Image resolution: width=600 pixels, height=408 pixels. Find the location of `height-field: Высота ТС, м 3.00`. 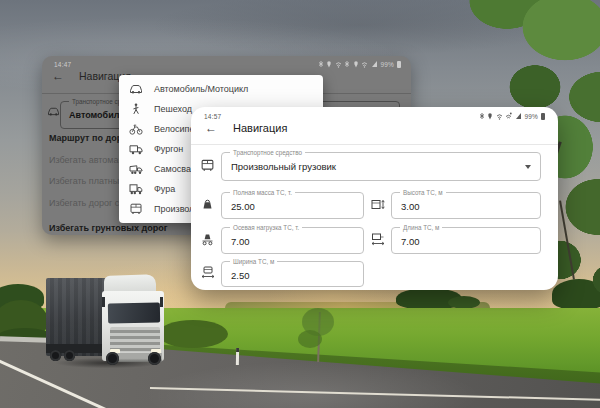

height-field: Высота ТС, м 3.00 is located at coordinates (466, 206).